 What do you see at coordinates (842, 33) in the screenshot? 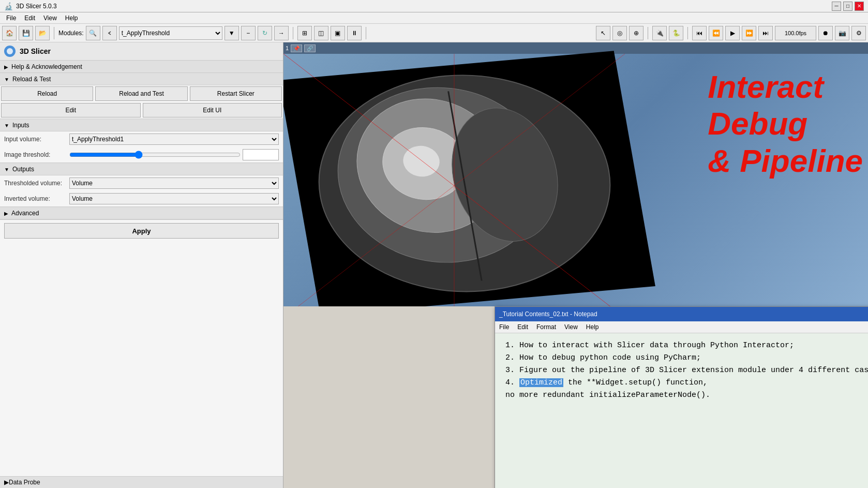
I see `screenshot-btn: 📷` at bounding box center [842, 33].